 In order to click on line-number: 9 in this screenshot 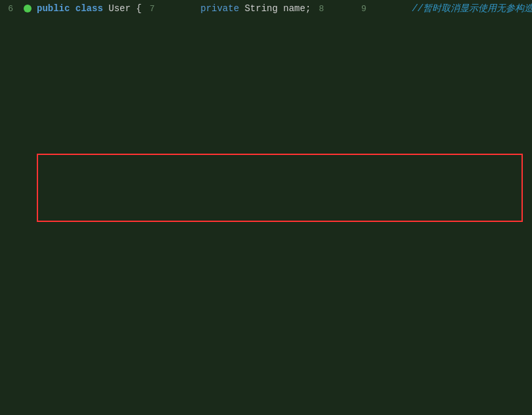, I will do `click(363, 9)`.